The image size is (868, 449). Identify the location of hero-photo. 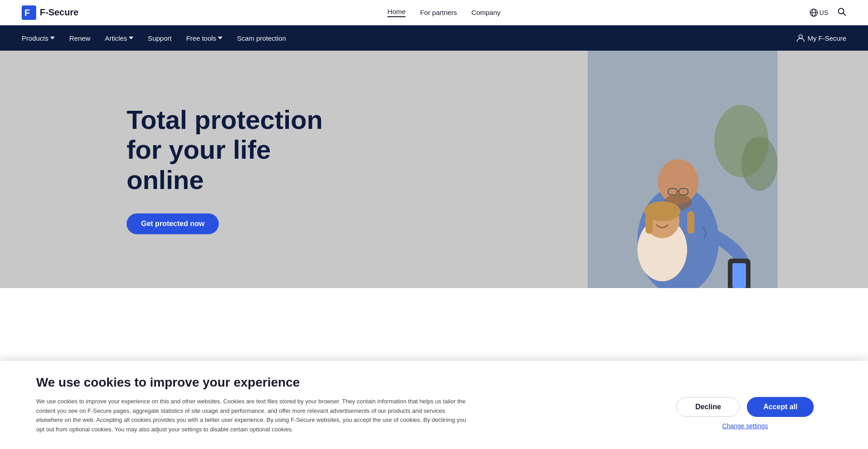
(683, 169).